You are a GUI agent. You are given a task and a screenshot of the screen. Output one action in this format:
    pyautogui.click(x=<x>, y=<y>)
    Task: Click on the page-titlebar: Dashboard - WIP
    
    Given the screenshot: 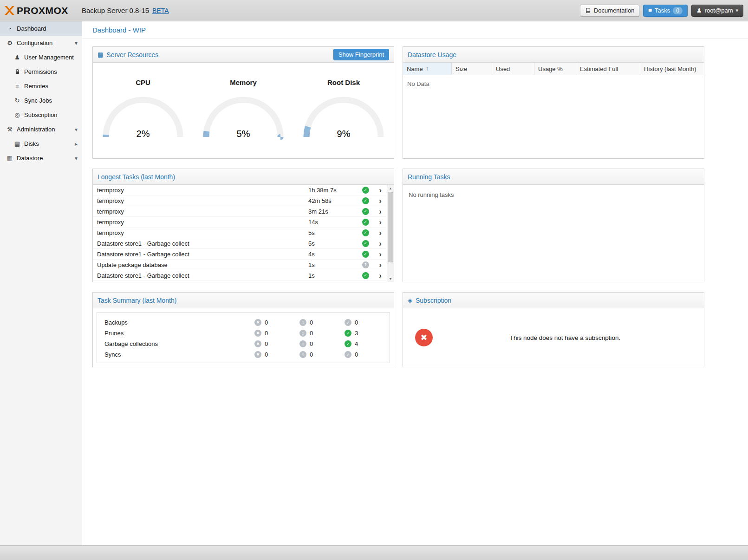 What is the action you would take?
    pyautogui.click(x=415, y=30)
    